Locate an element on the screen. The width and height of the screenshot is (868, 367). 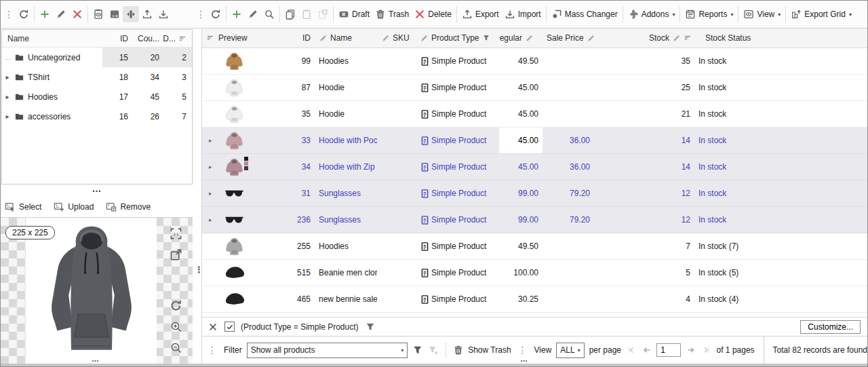
open-external-button is located at coordinates (176, 256).